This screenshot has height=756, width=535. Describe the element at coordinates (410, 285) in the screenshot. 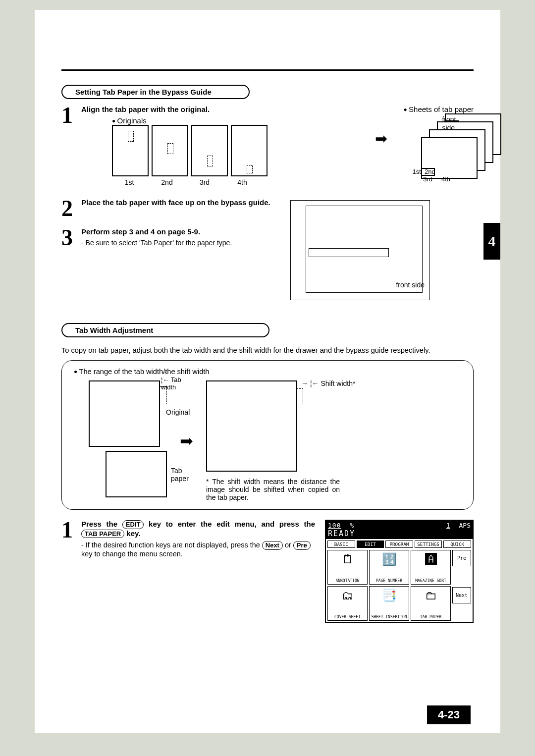

I see `photo-front-side-label: front side` at that location.